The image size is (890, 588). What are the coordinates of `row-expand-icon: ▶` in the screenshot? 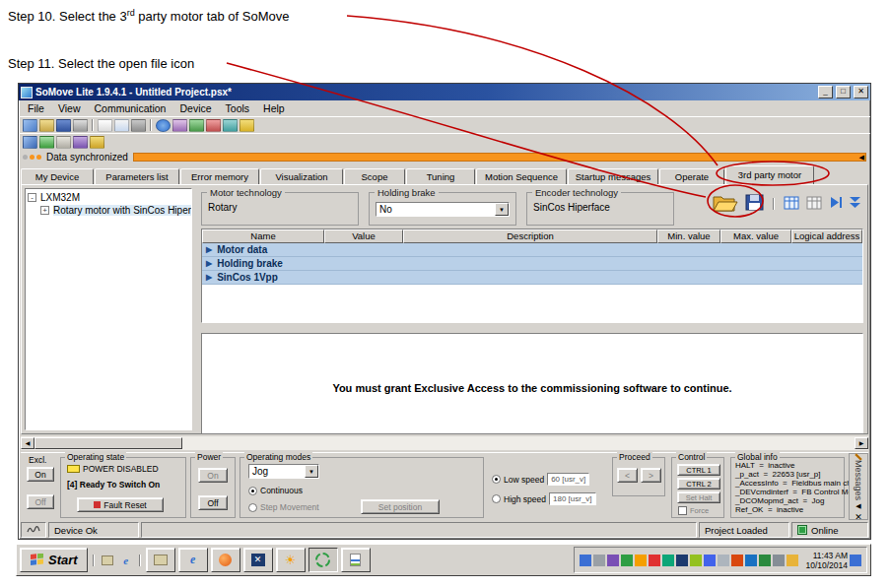 It's located at (209, 264).